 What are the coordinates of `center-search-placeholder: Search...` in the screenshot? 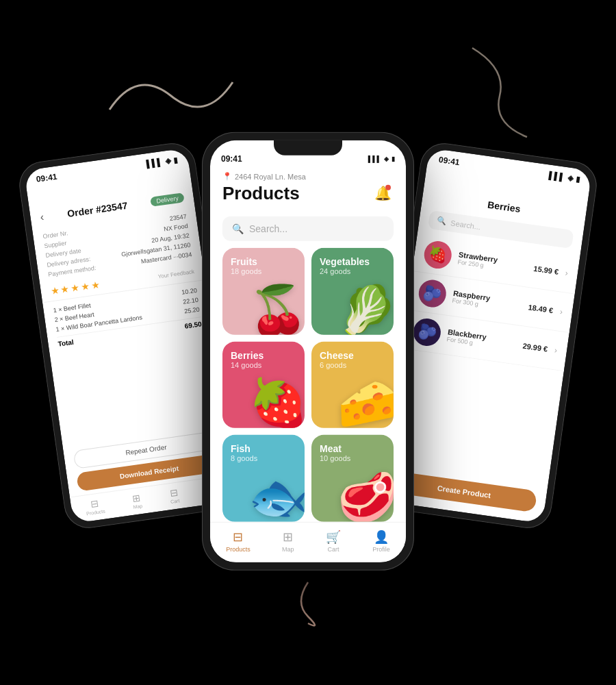 It's located at (268, 229).